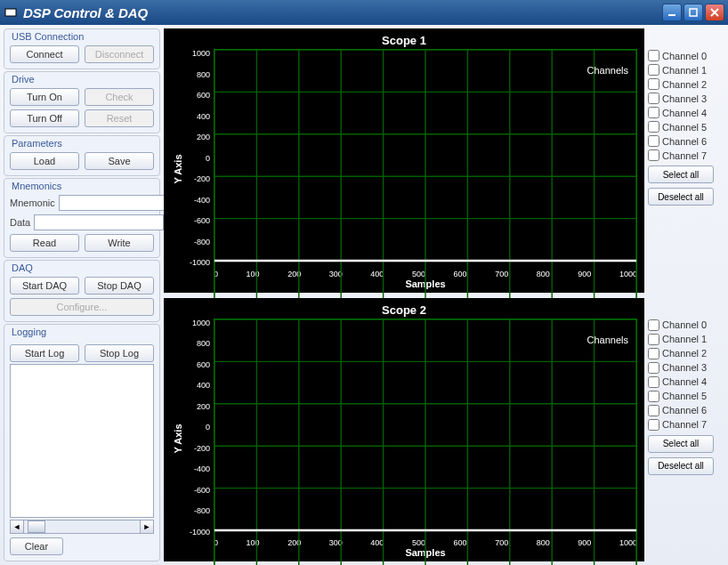  Describe the element at coordinates (653, 354) in the screenshot. I see `scope-2-channel-2-checkbox` at that location.